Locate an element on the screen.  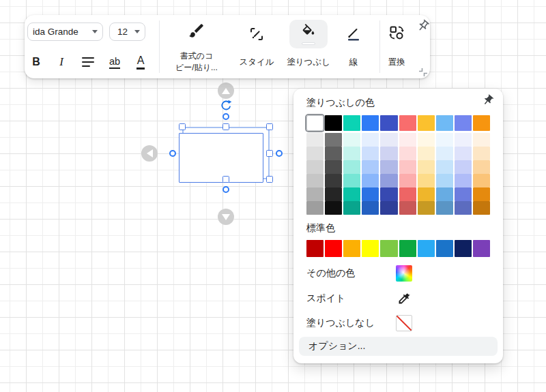
nav-down-button is located at coordinates (226, 217).